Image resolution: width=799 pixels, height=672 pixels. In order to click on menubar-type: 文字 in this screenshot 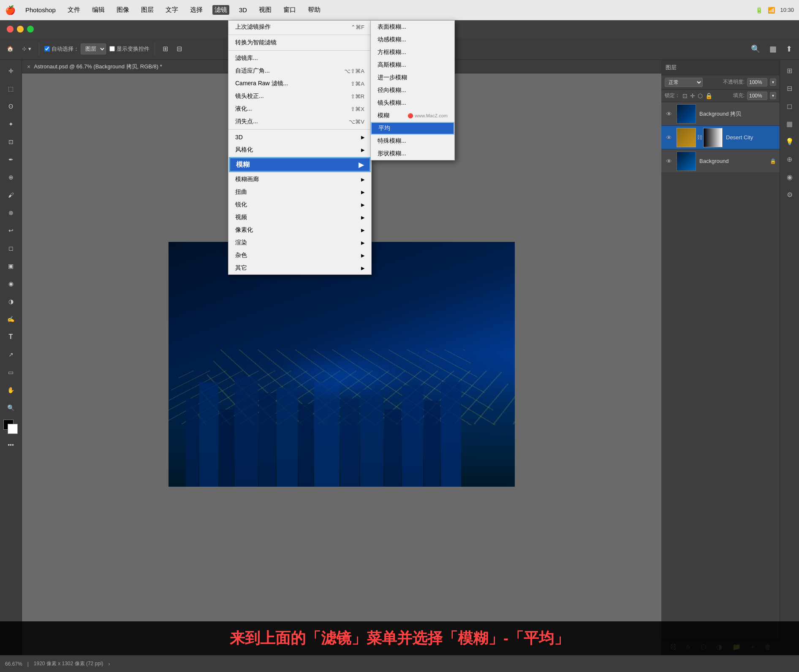, I will do `click(172, 10)`.